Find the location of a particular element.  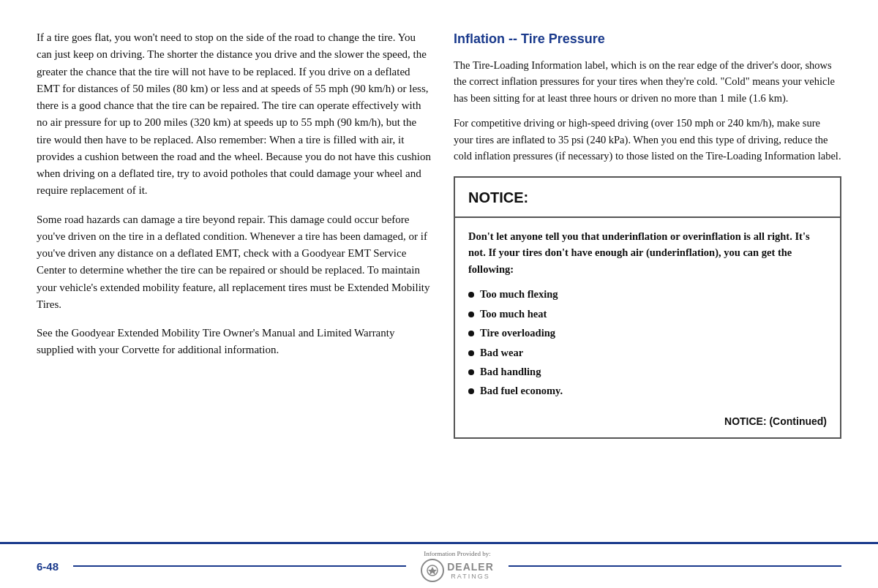

footer-logo: Information Provided by: DEALER RATINGS is located at coordinates (457, 566).